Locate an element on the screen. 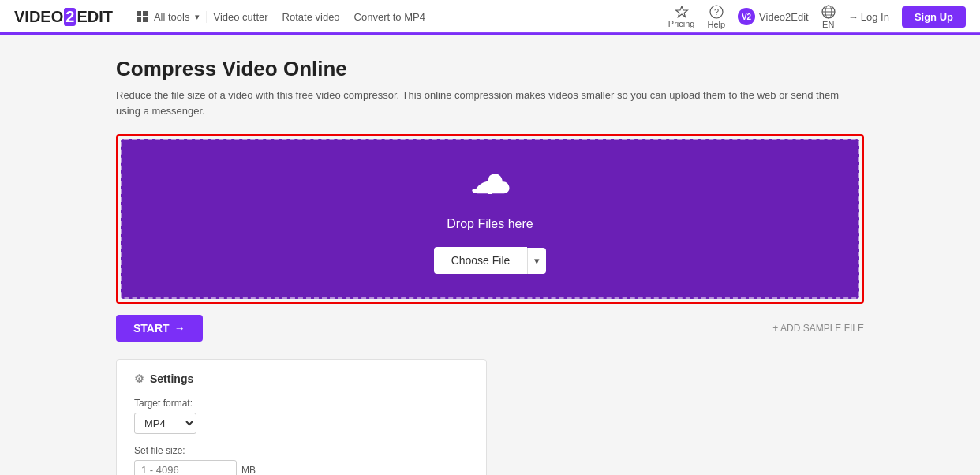 This screenshot has height=475, width=980. start-arrow-icon: → is located at coordinates (180, 328).